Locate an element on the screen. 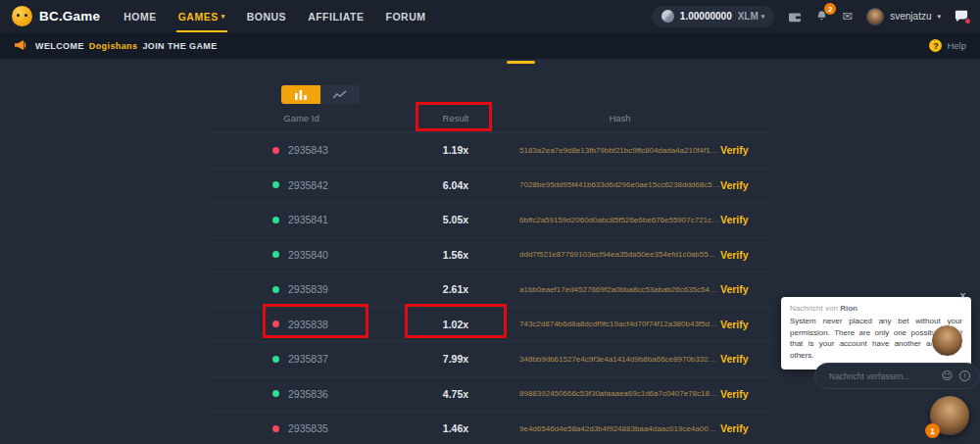  result-value: 1.46x is located at coordinates (456, 428).